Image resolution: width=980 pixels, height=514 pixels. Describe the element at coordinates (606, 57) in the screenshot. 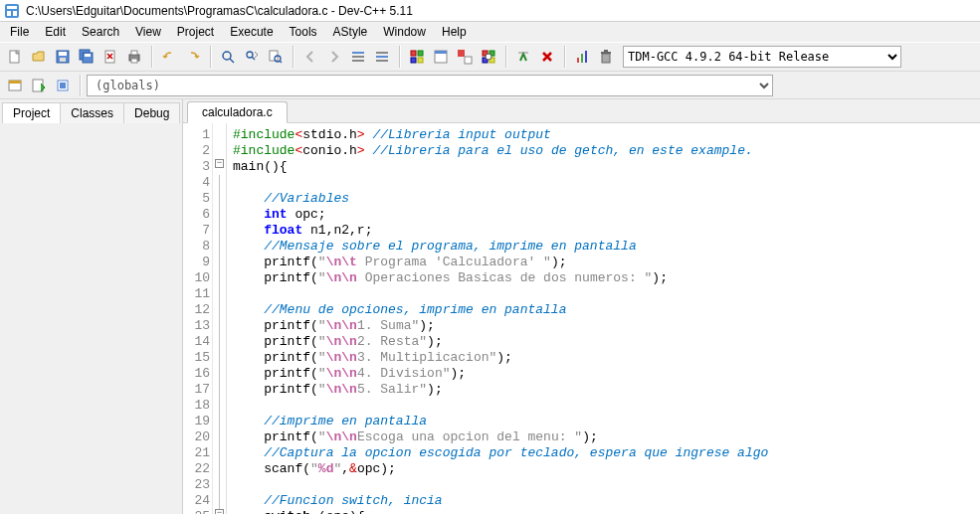

I see `clean-button` at that location.